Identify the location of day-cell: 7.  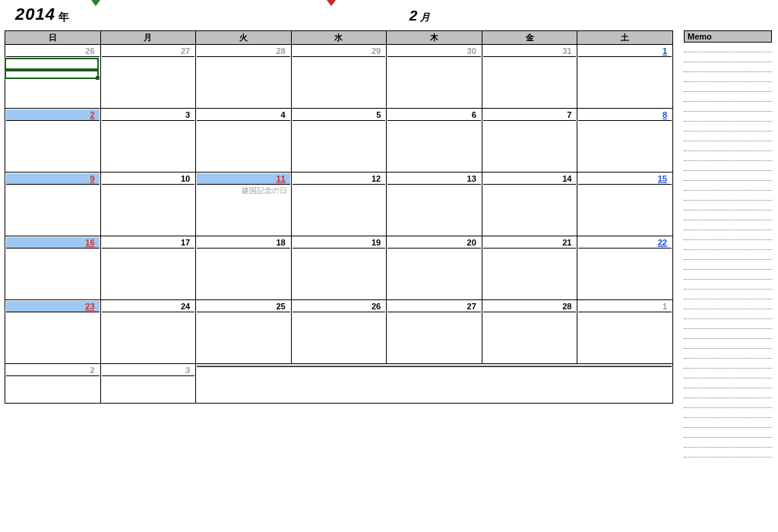
(530, 141).